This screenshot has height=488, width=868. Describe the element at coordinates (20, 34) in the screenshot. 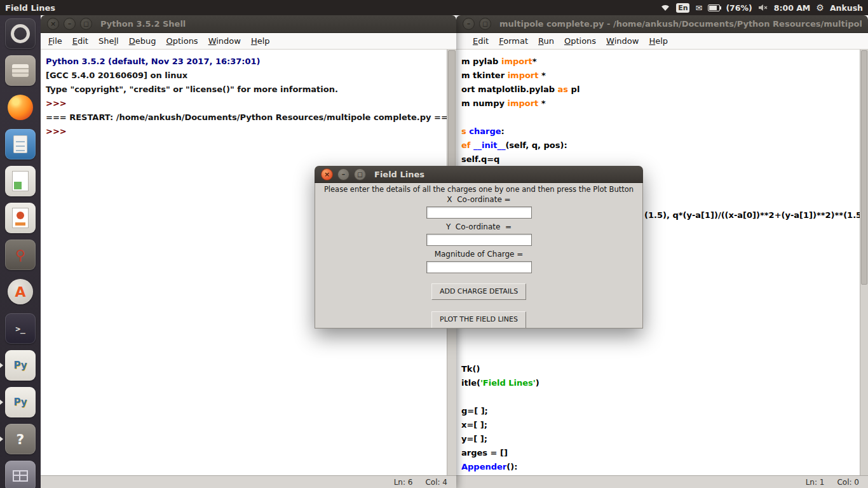

I see `dash-home-icon` at that location.